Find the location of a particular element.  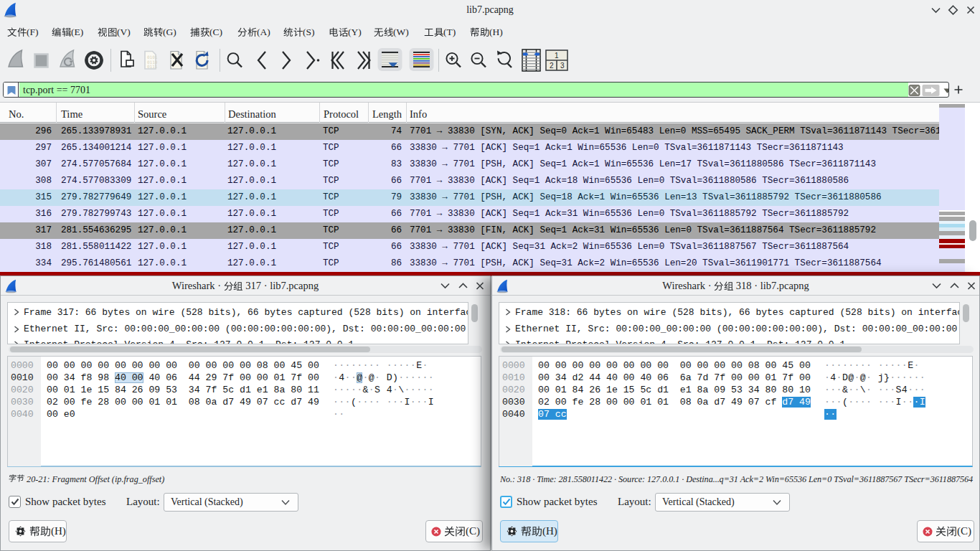

svg-text: 1 is located at coordinates (557, 56).